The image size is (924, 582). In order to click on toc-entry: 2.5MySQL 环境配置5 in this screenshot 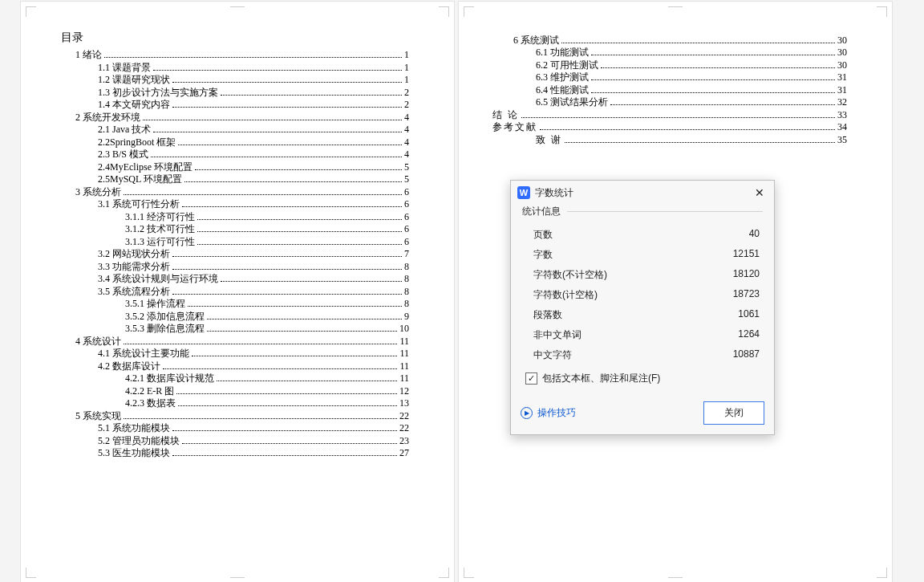, I will do `click(231, 179)`.